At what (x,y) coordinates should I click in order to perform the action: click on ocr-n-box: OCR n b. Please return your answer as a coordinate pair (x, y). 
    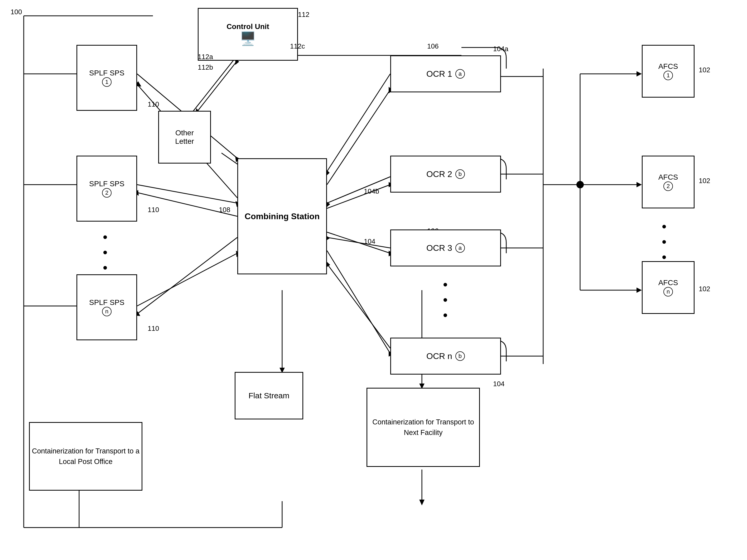
    Looking at the image, I should click on (446, 356).